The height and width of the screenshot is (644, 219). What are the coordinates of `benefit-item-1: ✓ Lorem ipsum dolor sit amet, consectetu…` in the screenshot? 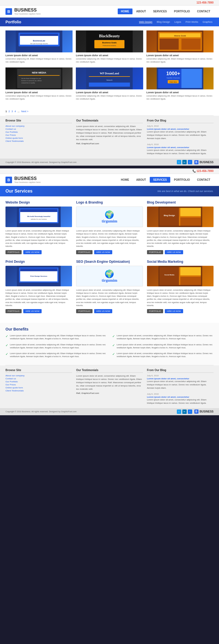 It's located at (56, 337).